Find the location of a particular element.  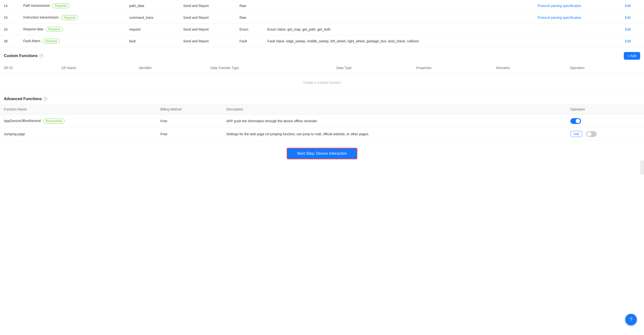

column-header: Remarks is located at coordinates (529, 68).